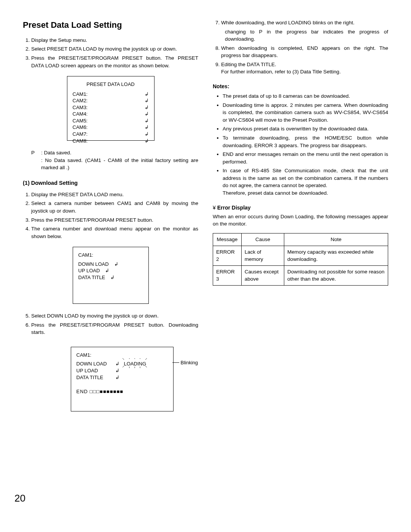 This screenshot has width=411, height=532. What do you see at coordinates (305, 113) in the screenshot?
I see `list-item: Downloading time is approx. 2 minutes pe…` at bounding box center [305, 113].